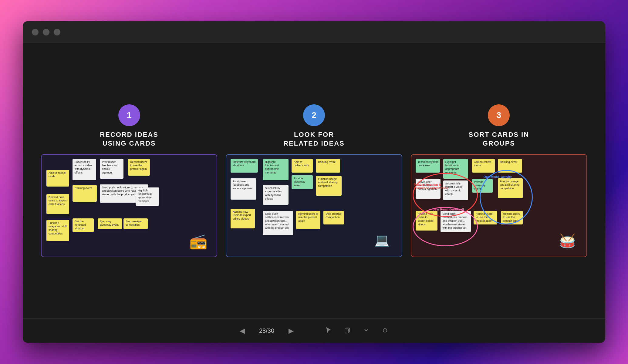 The width and height of the screenshot is (628, 364). Describe the element at coordinates (385, 330) in the screenshot. I see `power-icon` at that location.